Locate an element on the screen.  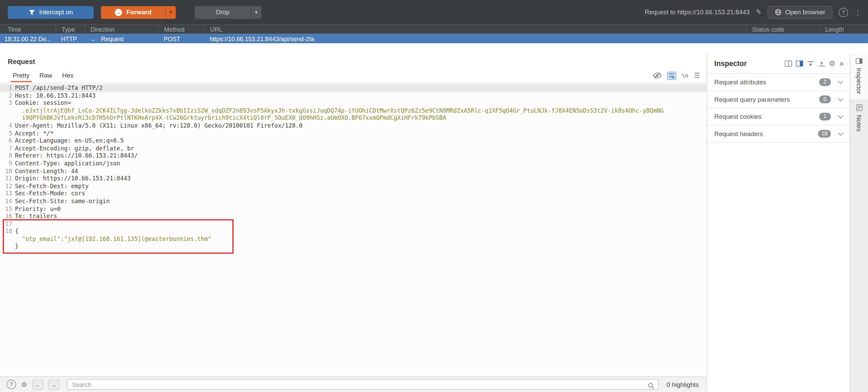
open-browser-button: Open browser is located at coordinates (800, 12).